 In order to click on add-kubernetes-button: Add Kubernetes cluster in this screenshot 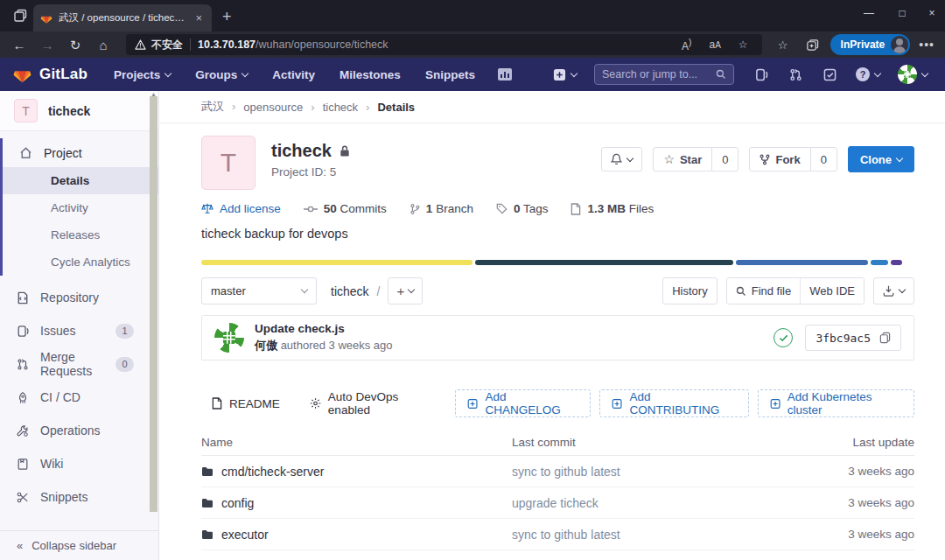, I will do `click(836, 403)`.